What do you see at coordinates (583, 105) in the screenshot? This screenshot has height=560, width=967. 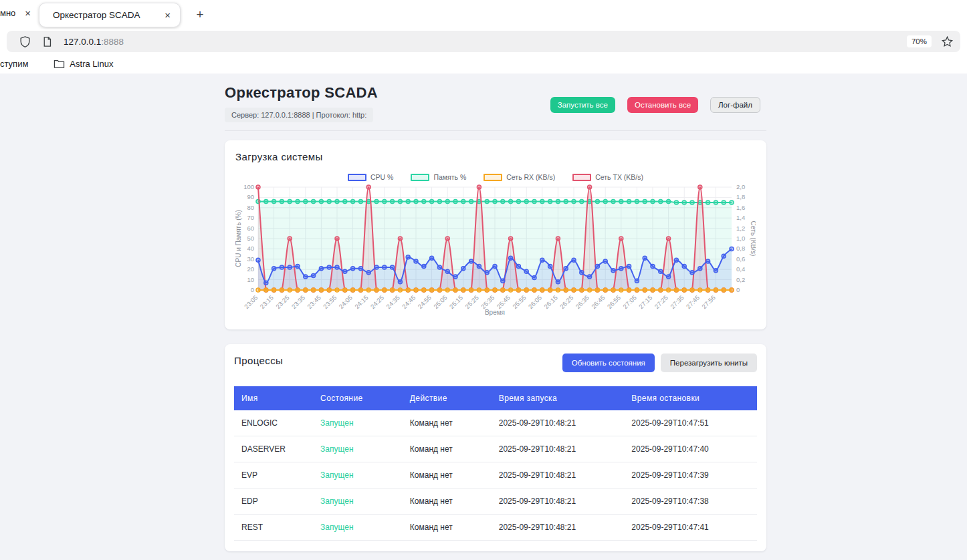 I see `start-all-button: Запустить все` at bounding box center [583, 105].